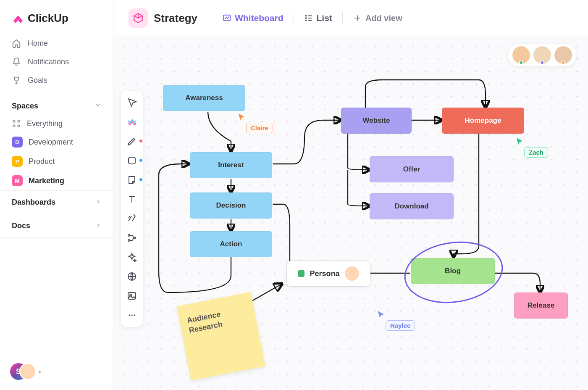  What do you see at coordinates (132, 122) in the screenshot?
I see `tool-task` at bounding box center [132, 122].